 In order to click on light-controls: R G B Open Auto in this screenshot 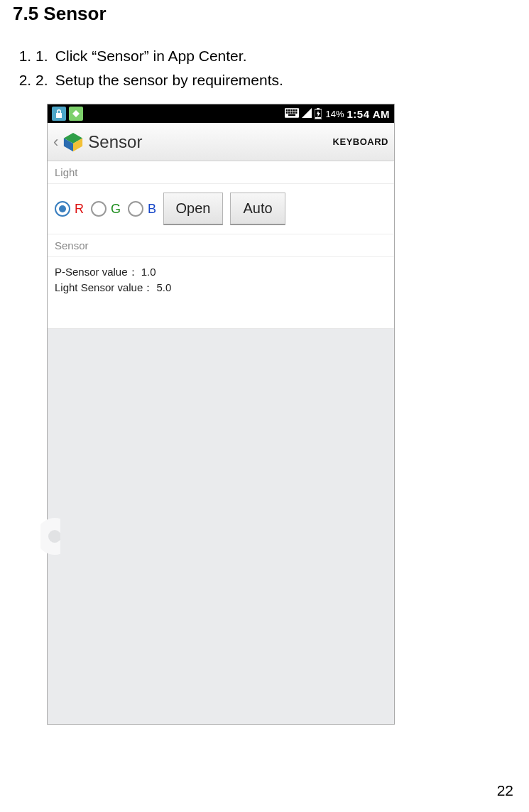, I will do `click(221, 209)`.